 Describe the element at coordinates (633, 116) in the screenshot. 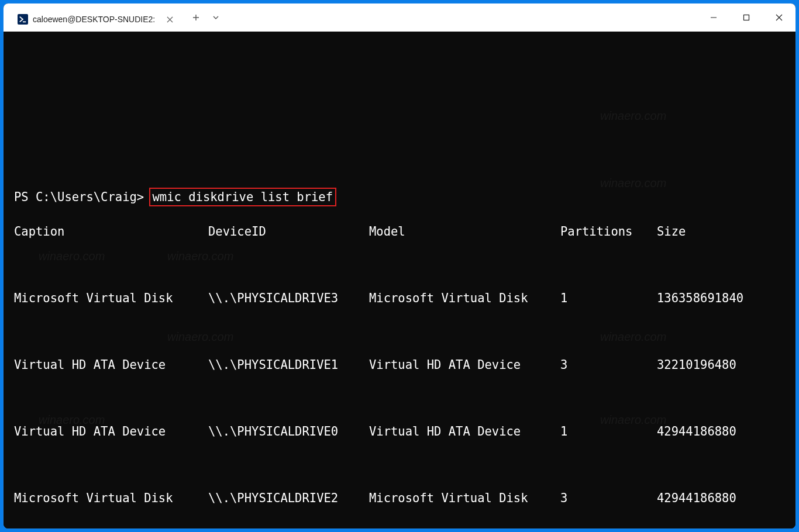

I see `watermark: winaero.com` at that location.